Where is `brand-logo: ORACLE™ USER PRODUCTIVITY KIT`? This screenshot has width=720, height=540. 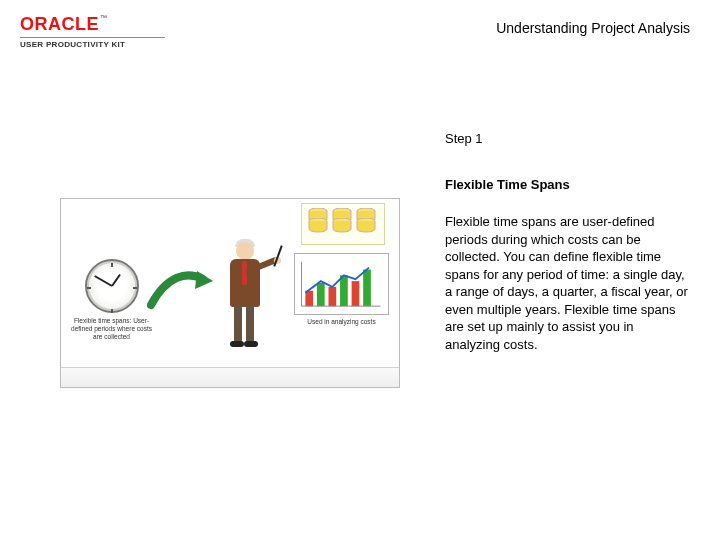 brand-logo: ORACLE™ USER PRODUCTIVITY KIT is located at coordinates (92, 32).